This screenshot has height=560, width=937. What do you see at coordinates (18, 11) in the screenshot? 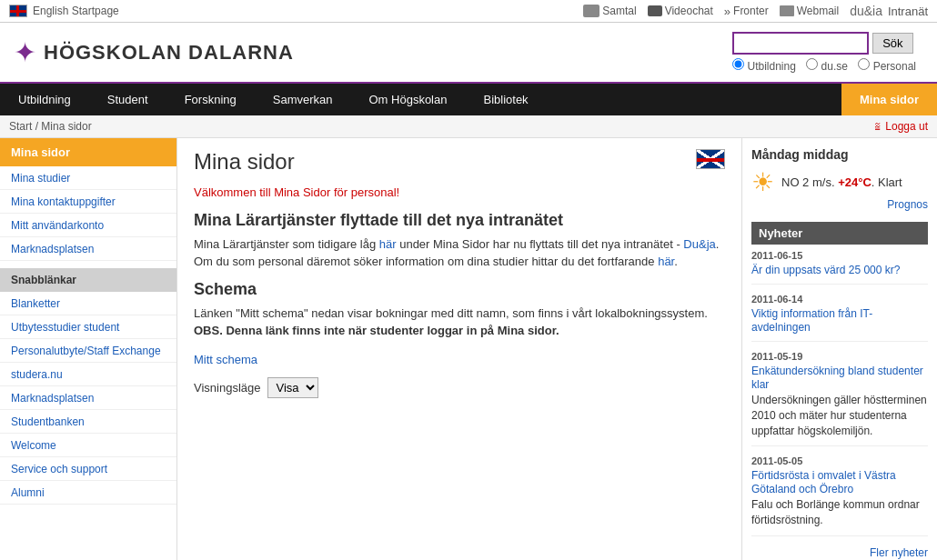
I see `flag-icon` at bounding box center [18, 11].